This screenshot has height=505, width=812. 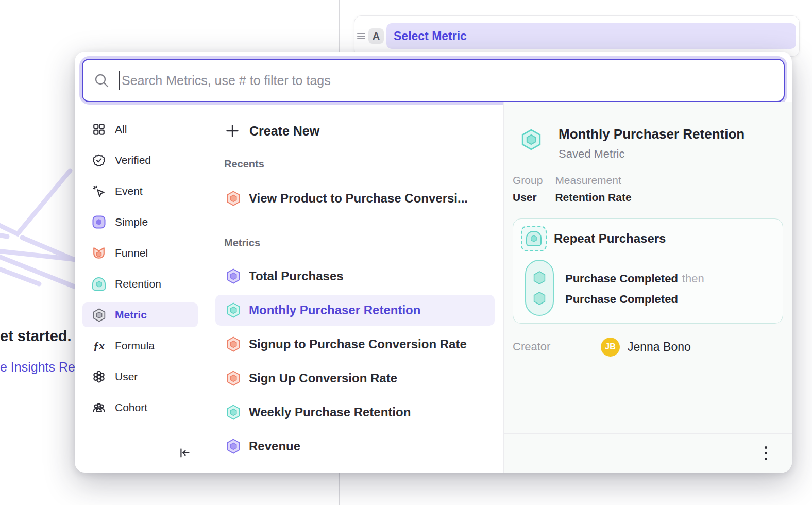 What do you see at coordinates (447, 80) in the screenshot?
I see `search-input` at bounding box center [447, 80].